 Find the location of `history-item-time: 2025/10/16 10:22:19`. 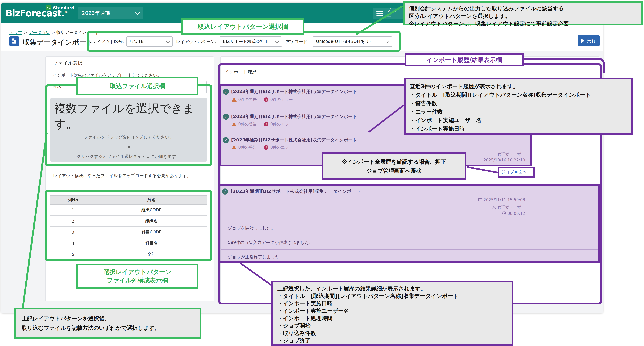

history-item-time: 2025/10/16 10:22:19 is located at coordinates (482, 160).